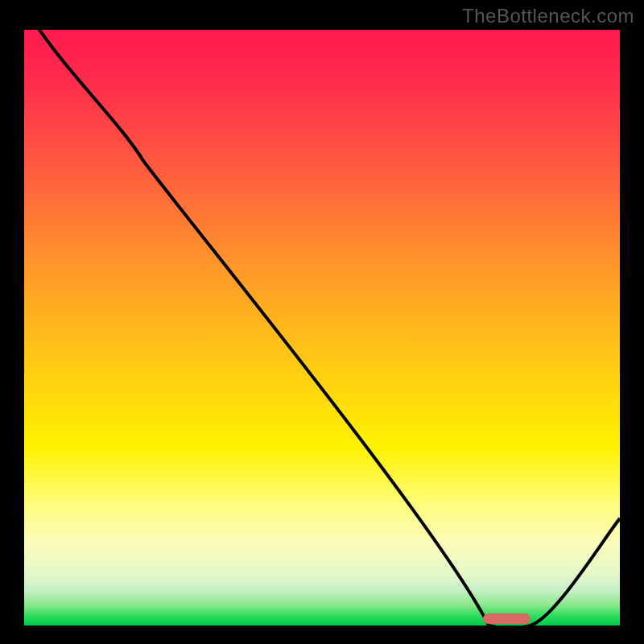 The width and height of the screenshot is (644, 644). Describe the element at coordinates (507, 618) in the screenshot. I see `chart-marker-bar` at that location.